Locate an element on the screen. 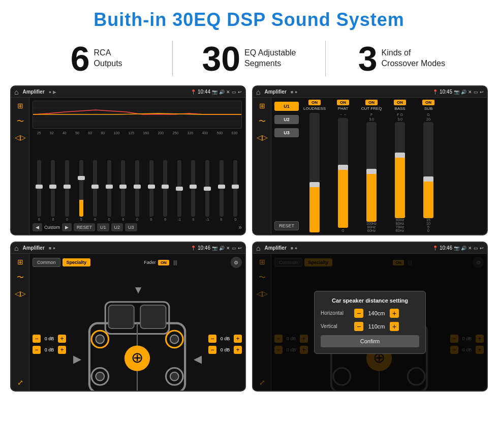 This screenshot has height=448, width=498. eq-slider-4: 5 is located at coordinates (81, 191).